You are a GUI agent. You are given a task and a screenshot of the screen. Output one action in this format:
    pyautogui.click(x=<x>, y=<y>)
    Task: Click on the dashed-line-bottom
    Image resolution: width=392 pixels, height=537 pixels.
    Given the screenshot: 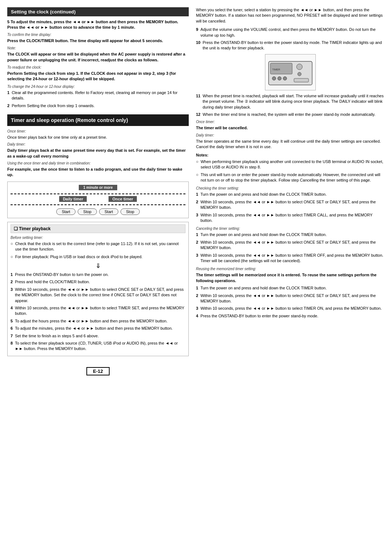 What is the action you would take?
    pyautogui.click(x=98, y=205)
    